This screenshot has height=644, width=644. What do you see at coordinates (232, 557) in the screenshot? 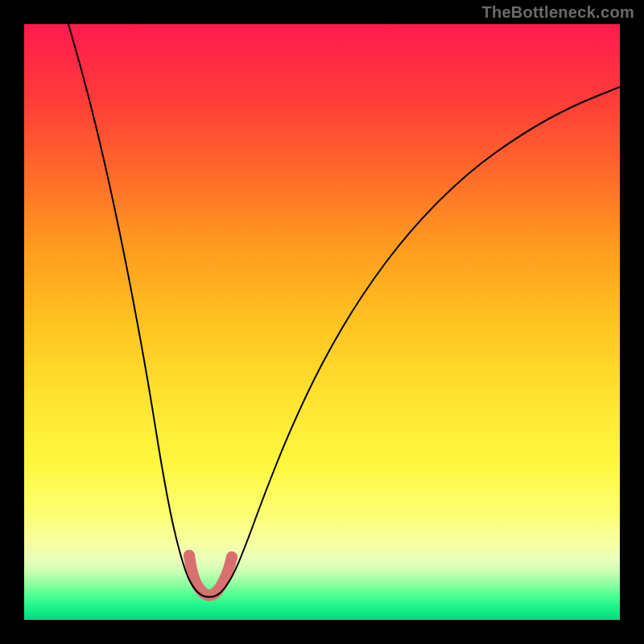
I see `optimal-endpoint-right` at bounding box center [232, 557].